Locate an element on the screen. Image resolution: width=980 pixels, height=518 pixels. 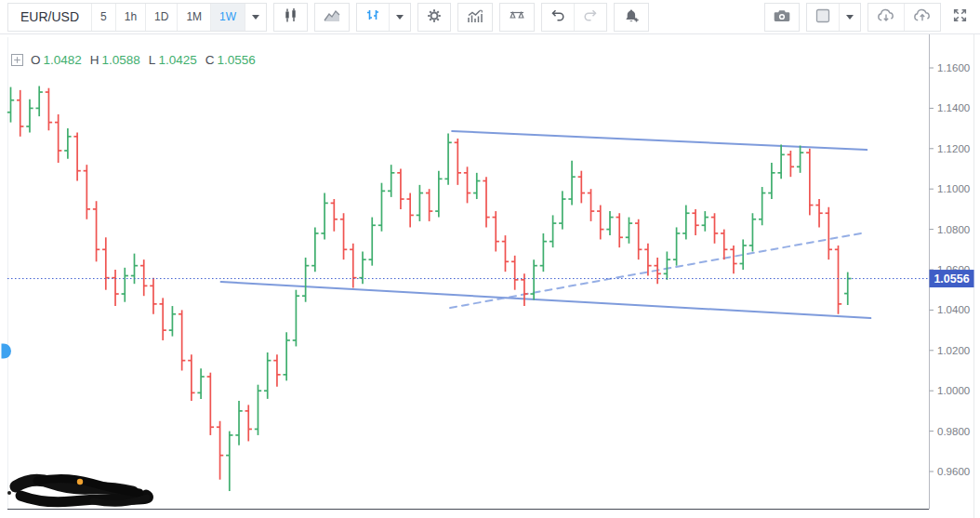
undo-icon is located at coordinates (558, 17).